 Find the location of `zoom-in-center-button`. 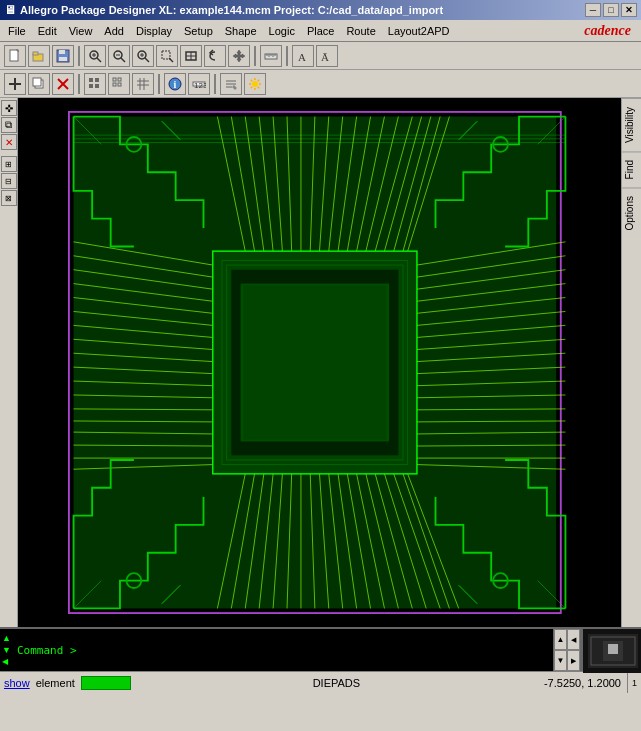

zoom-in-center-button is located at coordinates (95, 56).